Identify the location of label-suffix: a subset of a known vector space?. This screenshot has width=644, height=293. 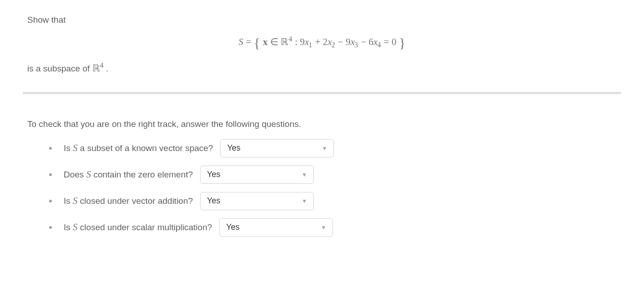
(146, 148).